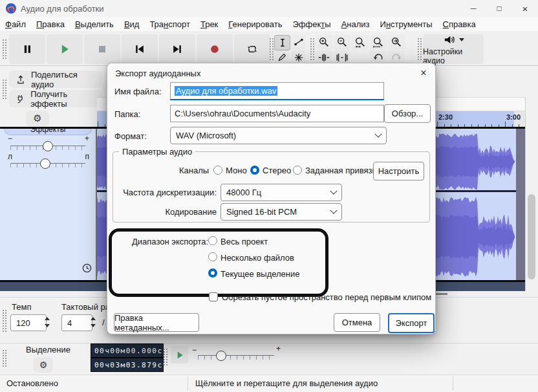 The height and width of the screenshot is (392, 538). What do you see at coordinates (213, 297) in the screenshot?
I see `trim-blank-checkbox` at bounding box center [213, 297].